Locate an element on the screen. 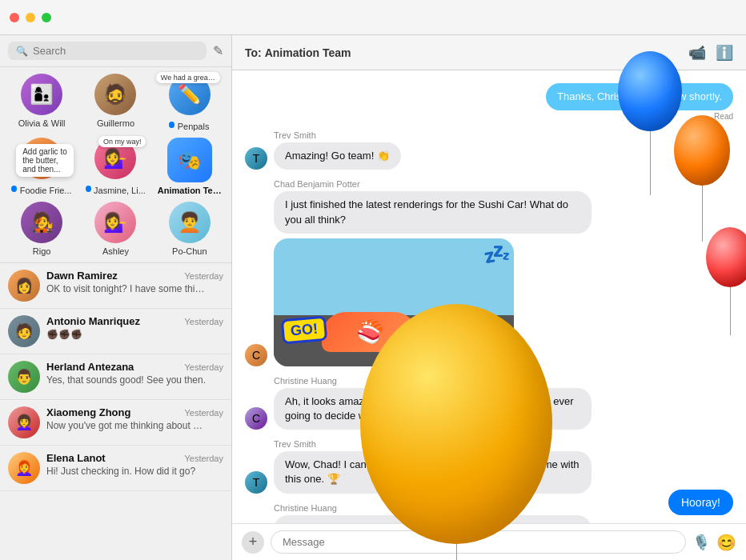  pinned-item-penpals: We had a great time. Home with... ✏️ Pen… is located at coordinates (190, 102).